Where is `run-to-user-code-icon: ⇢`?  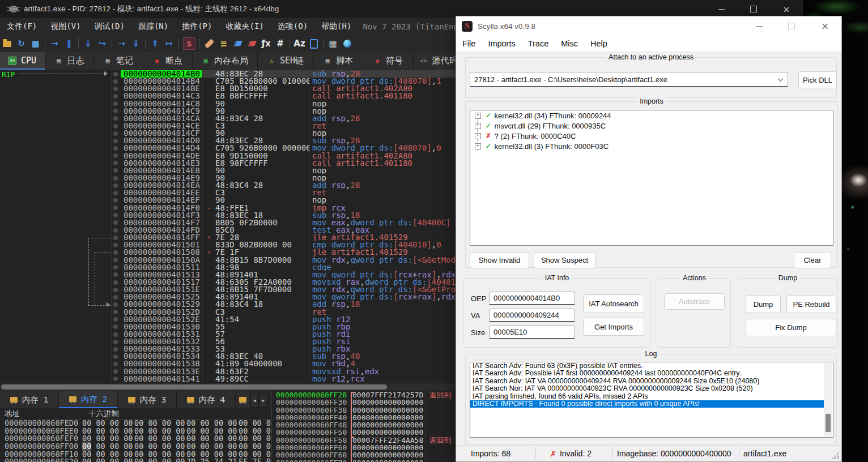
run-to-user-code-icon: ⇢ is located at coordinates (121, 44).